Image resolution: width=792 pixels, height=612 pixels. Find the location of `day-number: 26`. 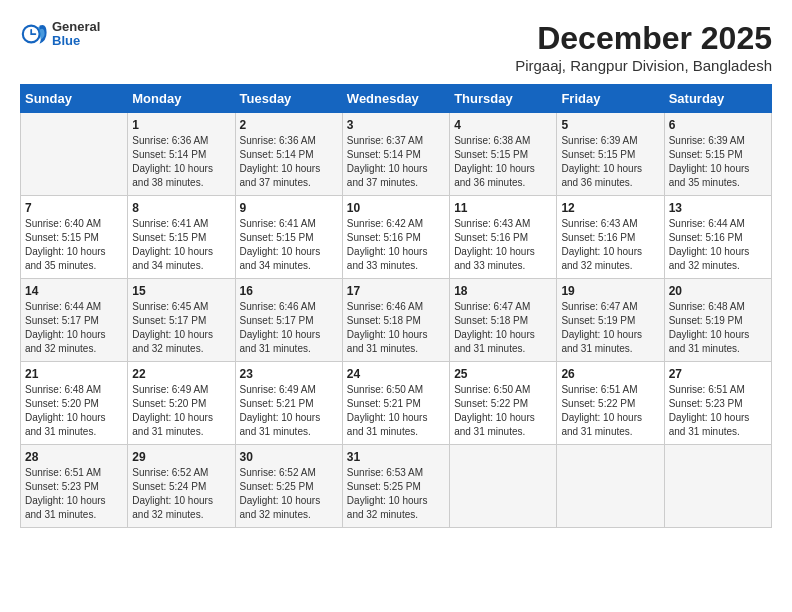

day-number: 26 is located at coordinates (610, 374).